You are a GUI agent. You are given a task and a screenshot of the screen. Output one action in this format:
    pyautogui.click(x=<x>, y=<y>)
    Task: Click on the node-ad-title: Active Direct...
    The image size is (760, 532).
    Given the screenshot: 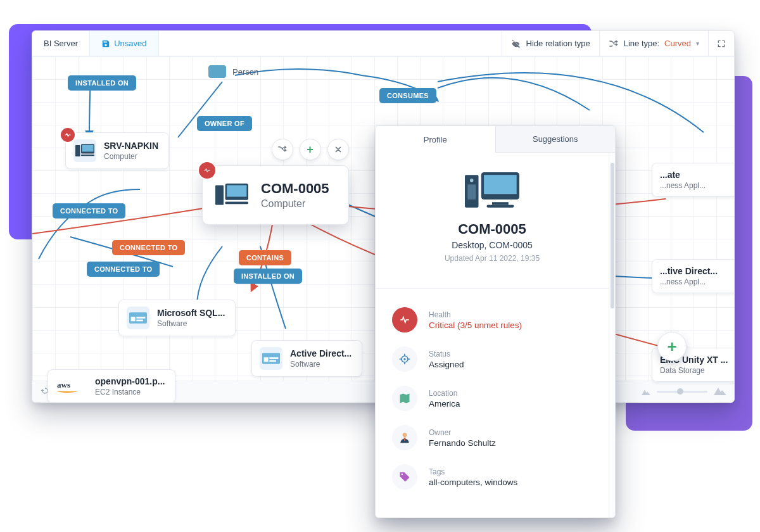 What is the action you would take?
    pyautogui.click(x=320, y=353)
    